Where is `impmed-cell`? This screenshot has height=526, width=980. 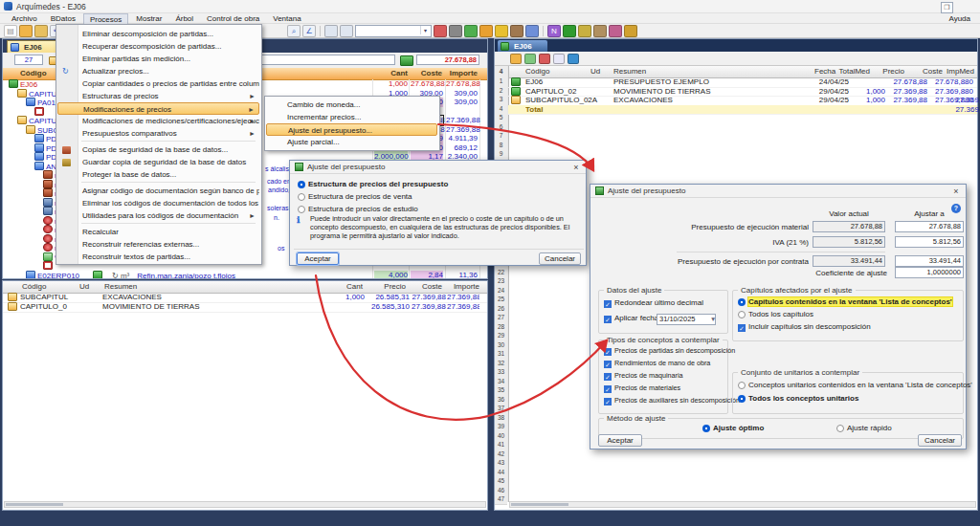
impmed-cell is located at coordinates (963, 82).